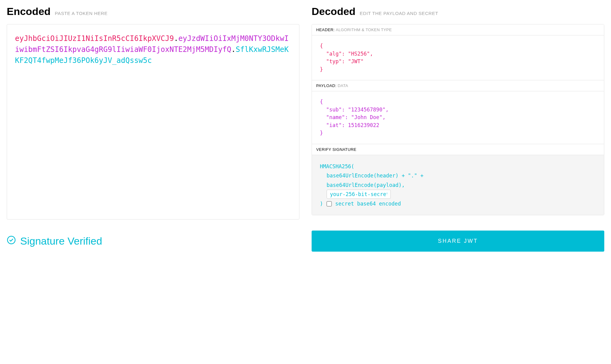 The height and width of the screenshot is (364, 611). I want to click on payload-sublabel: DATA, so click(343, 86).